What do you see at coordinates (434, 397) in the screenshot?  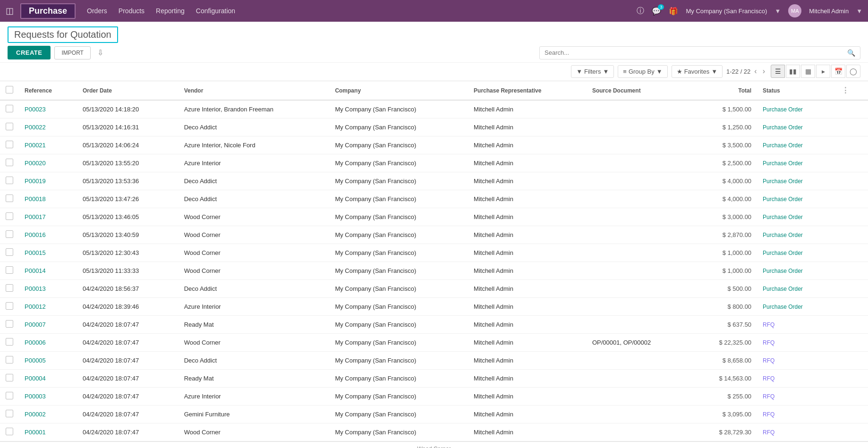 I see `table-row: P00003 04/24/2020 18:07:47 Azure Interio…` at bounding box center [434, 397].